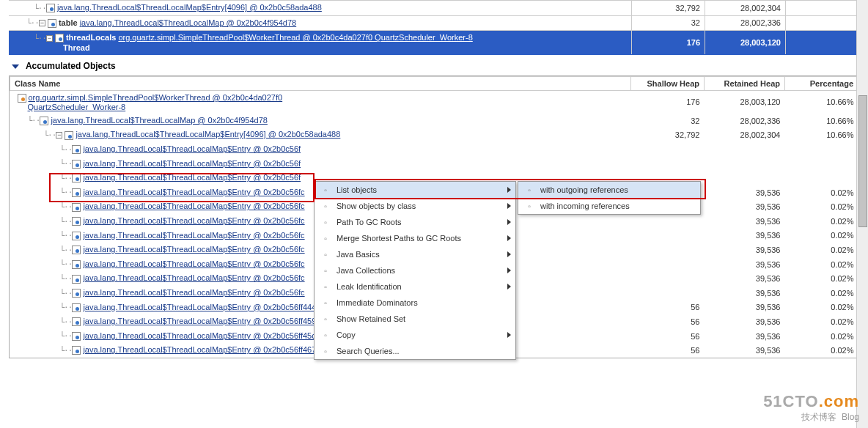 Image resolution: width=868 pixels, height=428 pixels. I want to click on section-accumulated-objects: Accumulated Objects, so click(434, 65).